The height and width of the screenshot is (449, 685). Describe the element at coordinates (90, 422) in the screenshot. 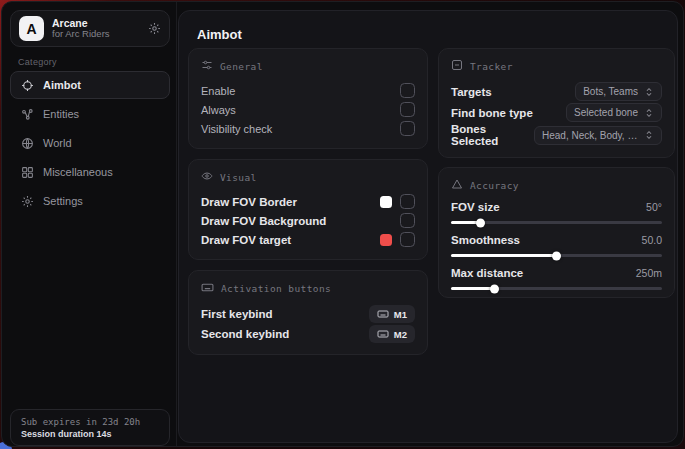

I see `sub-expiry-text: Sub expires in 23d 20h` at that location.